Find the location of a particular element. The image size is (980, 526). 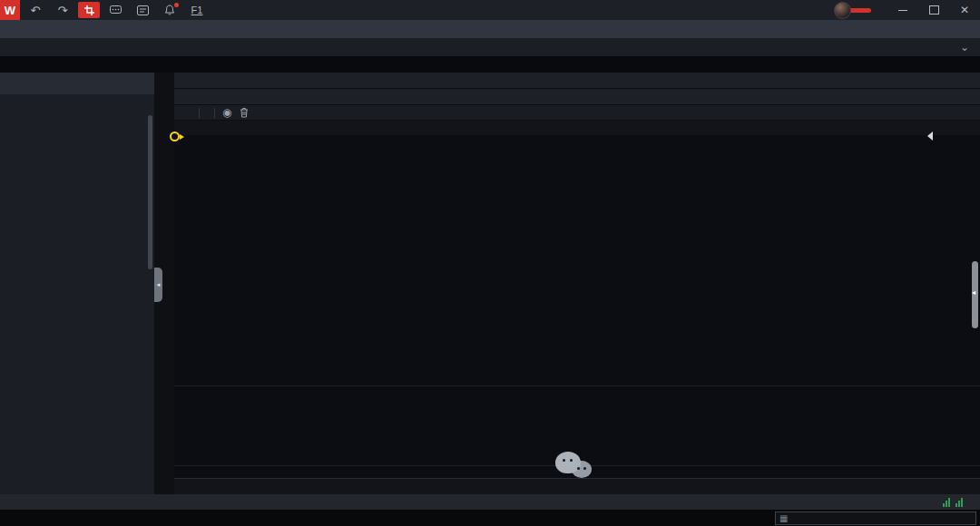

search-input is located at coordinates (882, 519).